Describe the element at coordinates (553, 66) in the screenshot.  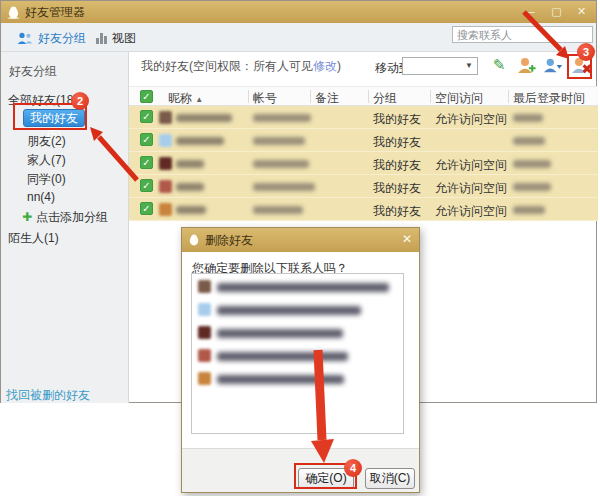
I see `move-friend-icon-button` at that location.